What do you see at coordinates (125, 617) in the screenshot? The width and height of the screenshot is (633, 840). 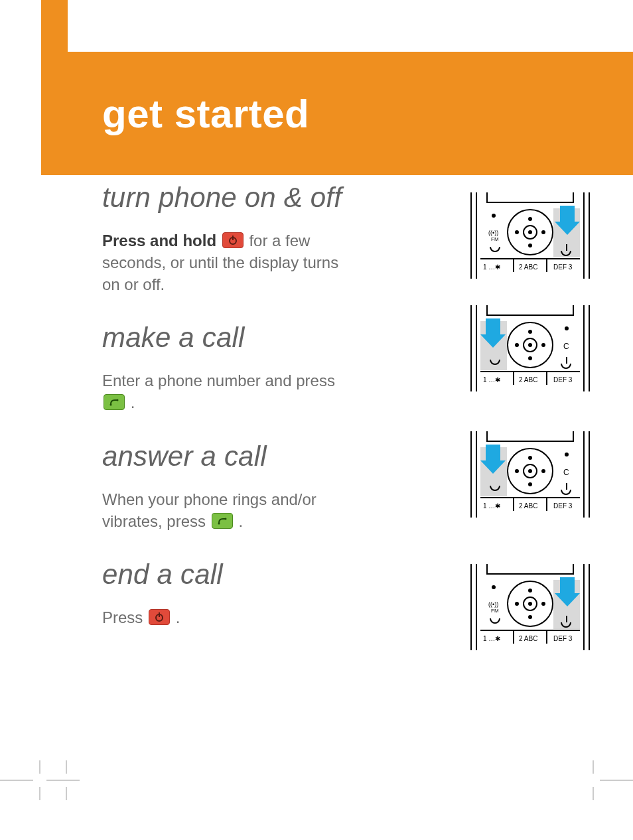 I see `body-lead-4: Press` at bounding box center [125, 617].